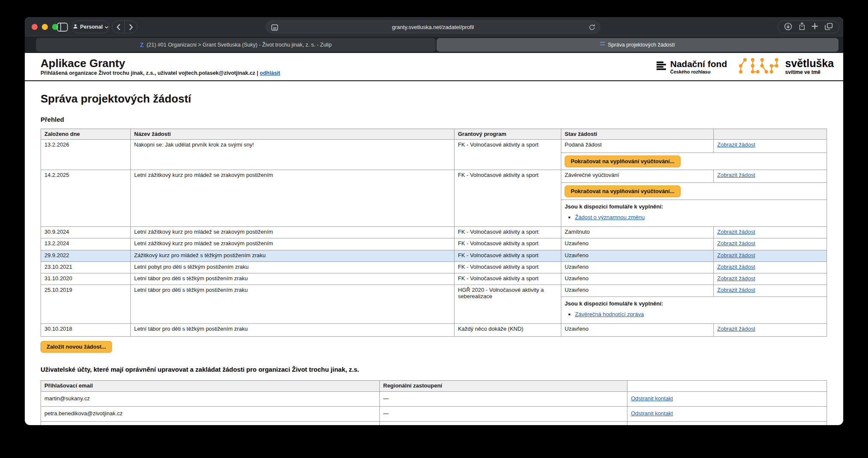 The image size is (868, 458). Describe the element at coordinates (434, 134) in the screenshot. I see `applications-table-header: Založeno dne Název žádosti Grantový prog…` at that location.